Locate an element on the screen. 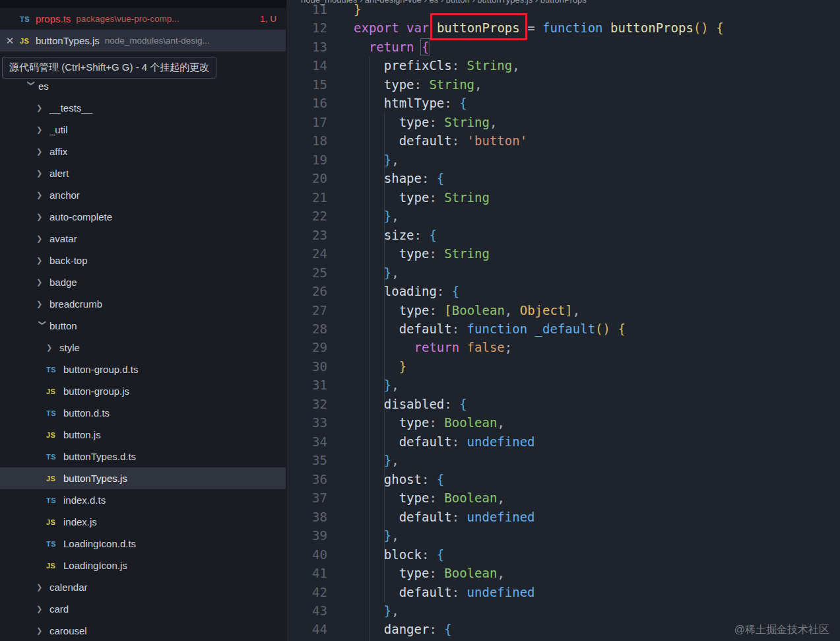  code-line: 41 type: Boolean, is located at coordinates (564, 573).